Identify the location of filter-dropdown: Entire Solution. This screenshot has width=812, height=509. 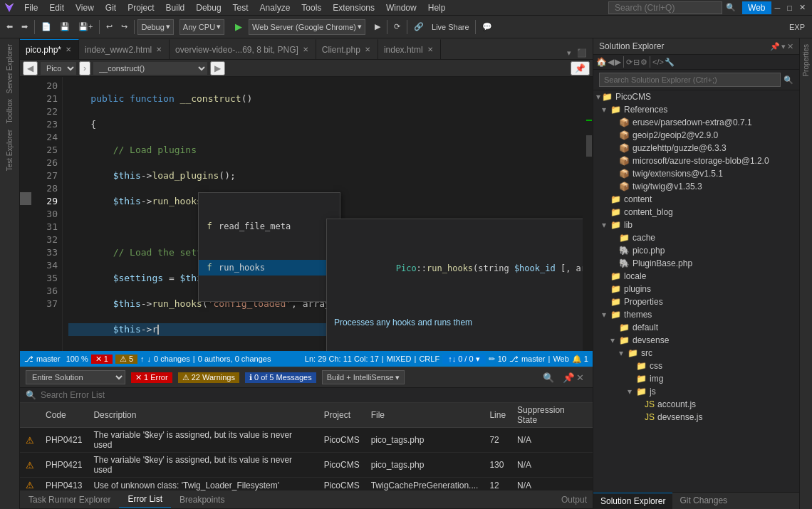
(76, 377).